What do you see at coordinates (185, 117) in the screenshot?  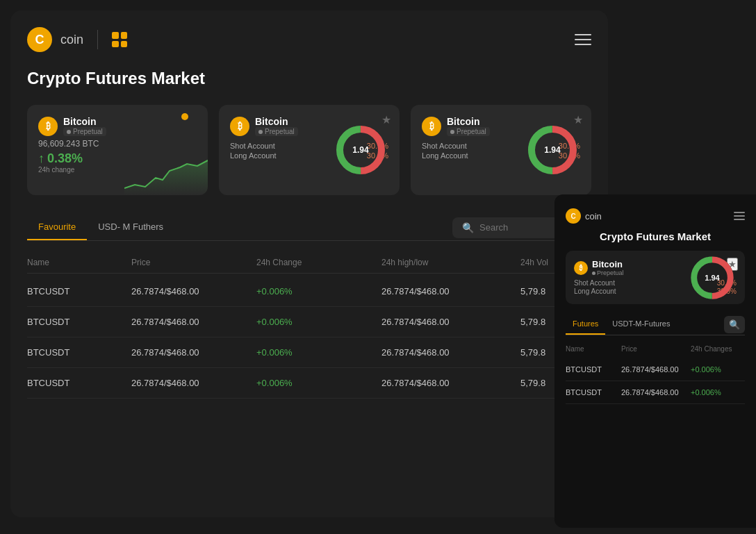 I see `yellow-dot` at bounding box center [185, 117].